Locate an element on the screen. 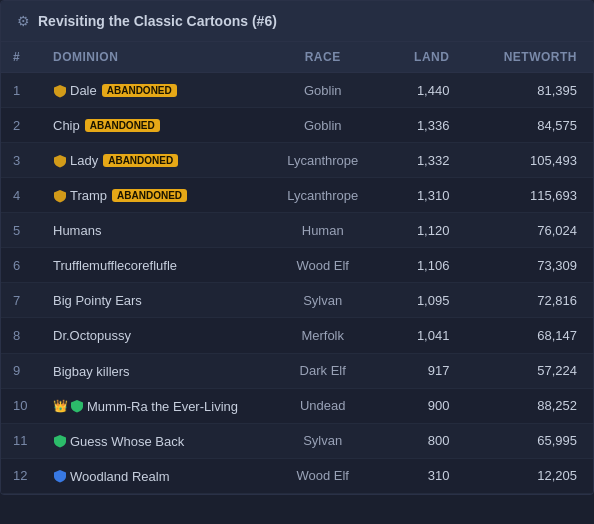 This screenshot has height=524, width=594. cell-dominion: LadyAbandoned is located at coordinates (151, 160).